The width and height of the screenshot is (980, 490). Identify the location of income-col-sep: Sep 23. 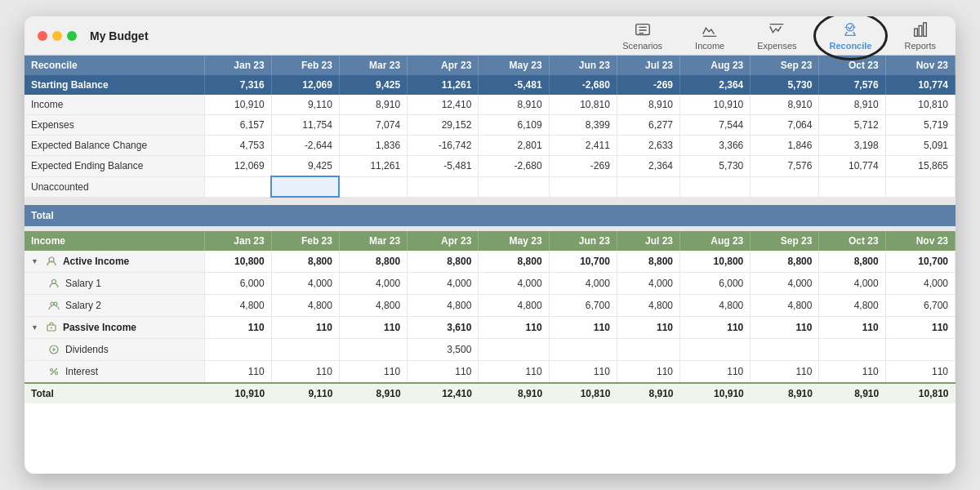
(785, 241).